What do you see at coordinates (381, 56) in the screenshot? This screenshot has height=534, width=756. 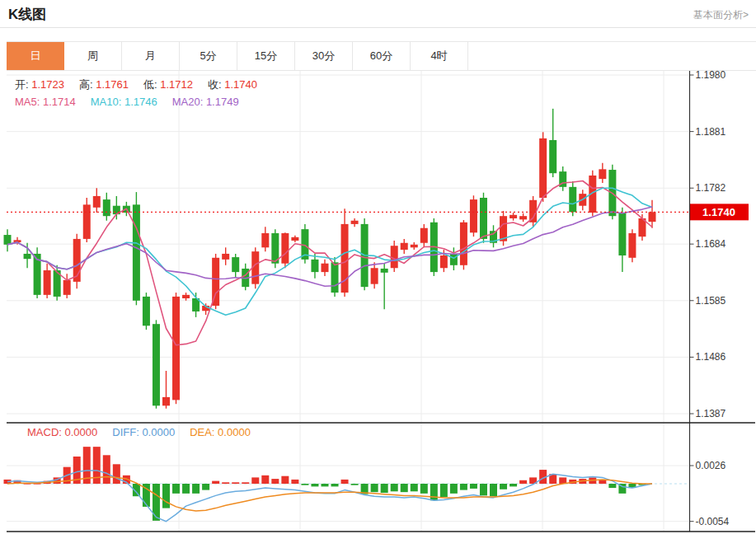 I see `interval-tabbar: 日周月5分15分30分60分4时` at bounding box center [381, 56].